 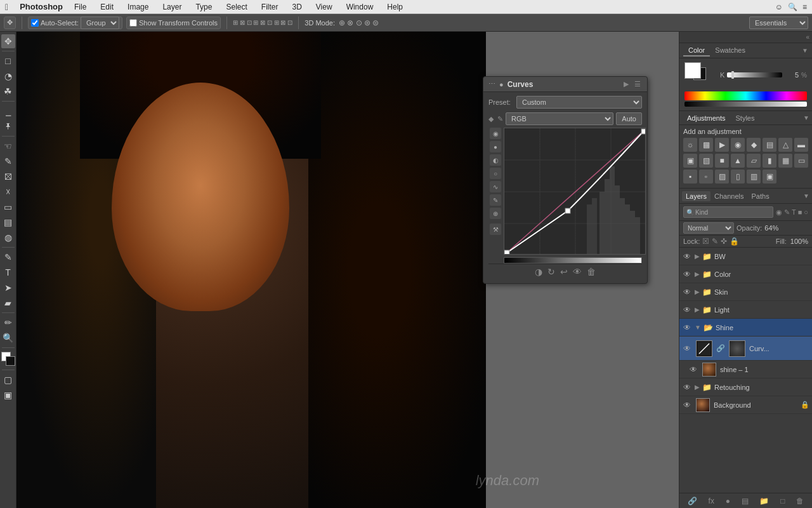 What do you see at coordinates (746, 292) in the screenshot?
I see `layer-row-skin: 👁 ▶ 📁 Skin` at bounding box center [746, 292].